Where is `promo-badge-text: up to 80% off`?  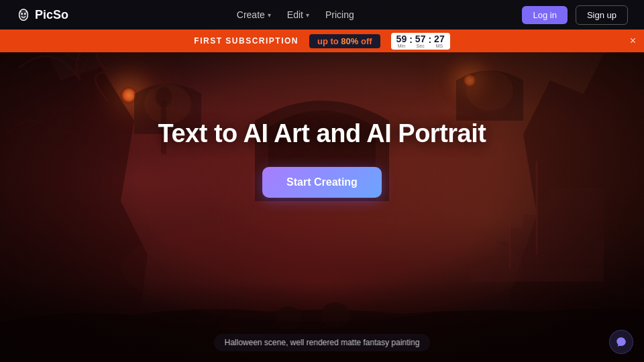
promo-badge-text: up to 80% off is located at coordinates (345, 42).